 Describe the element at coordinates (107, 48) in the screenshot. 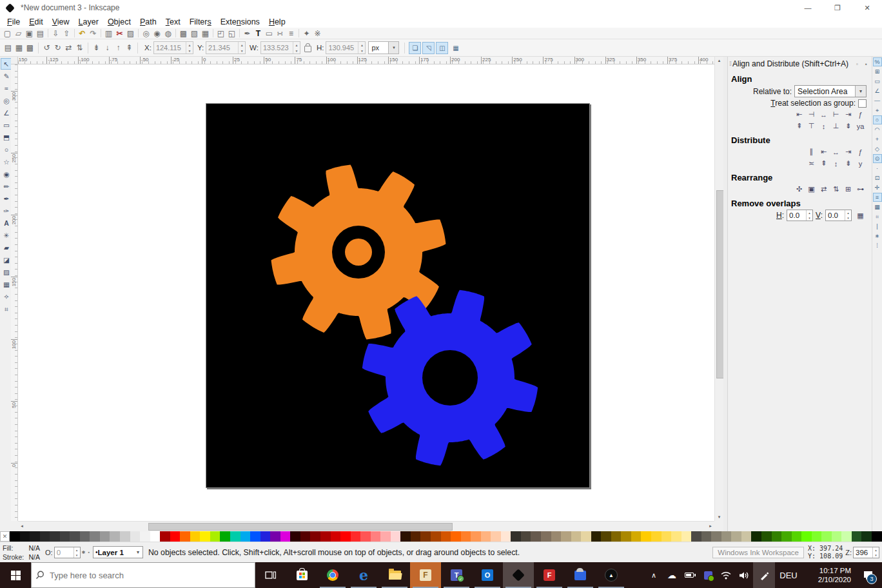

I see `lower-button: ↓` at that location.